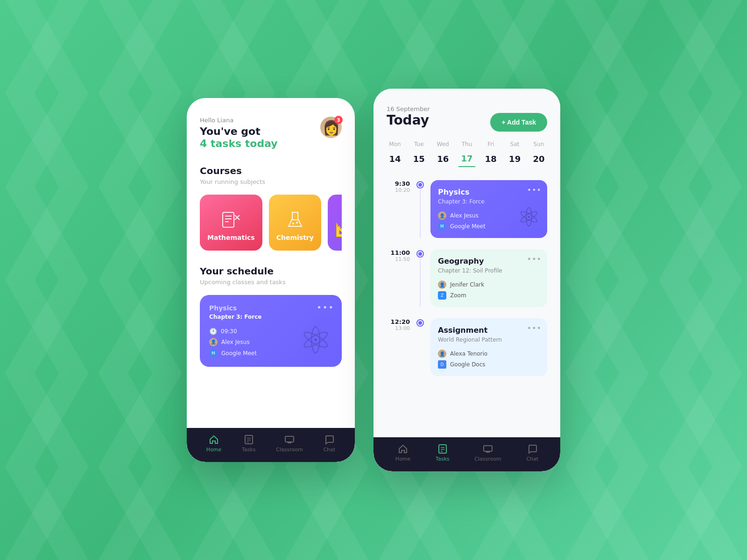 Image resolution: width=747 pixels, height=560 pixels. I want to click on date-label: 16 September, so click(408, 109).